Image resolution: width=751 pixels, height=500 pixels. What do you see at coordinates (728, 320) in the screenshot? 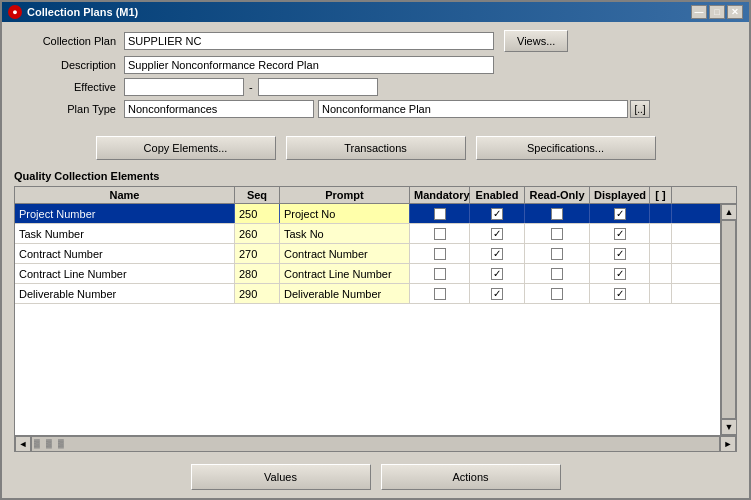
I see `vertical-scrollbar: ▲ ▼` at bounding box center [728, 320].